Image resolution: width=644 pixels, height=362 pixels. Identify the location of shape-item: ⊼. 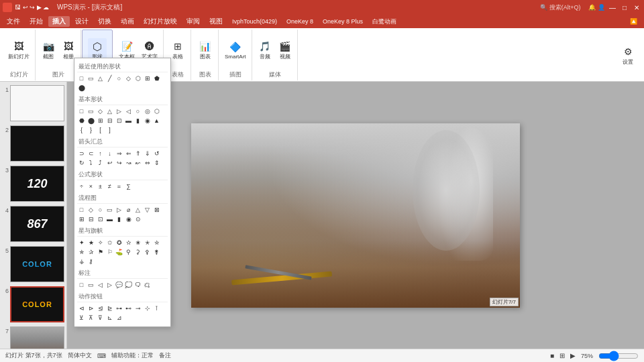
(91, 318).